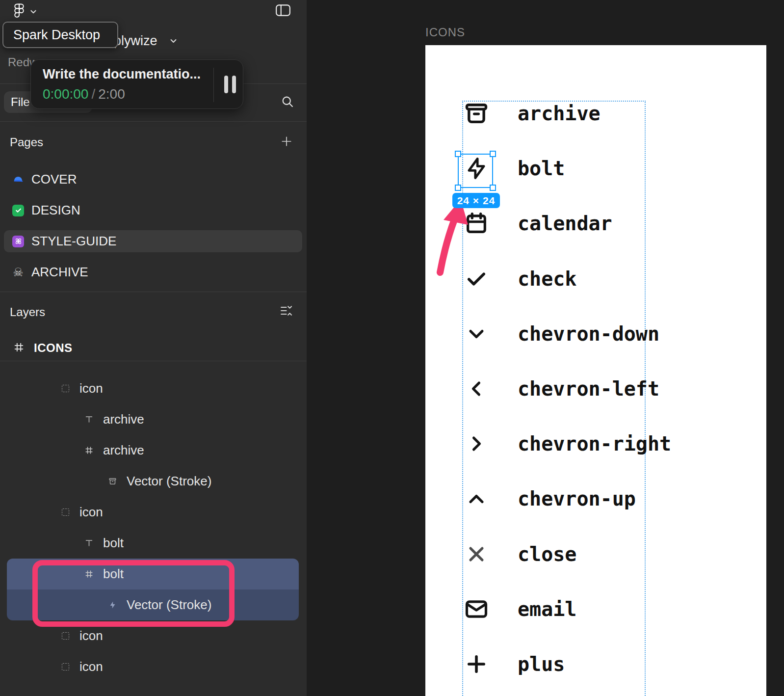 The image size is (784, 696). What do you see at coordinates (153, 210) in the screenshot?
I see `sidebar-page-design: DESIGN` at bounding box center [153, 210].